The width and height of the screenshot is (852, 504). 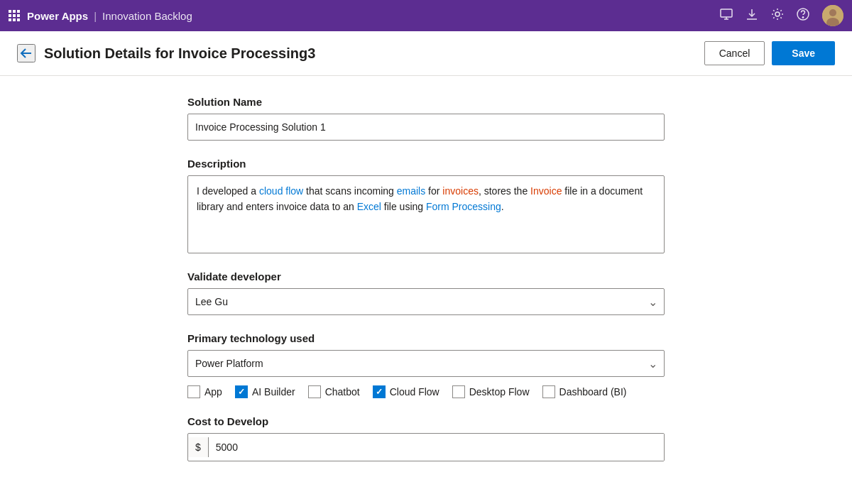 I want to click on description-field: Description I developed a cloud flow tha…, so click(x=426, y=206).